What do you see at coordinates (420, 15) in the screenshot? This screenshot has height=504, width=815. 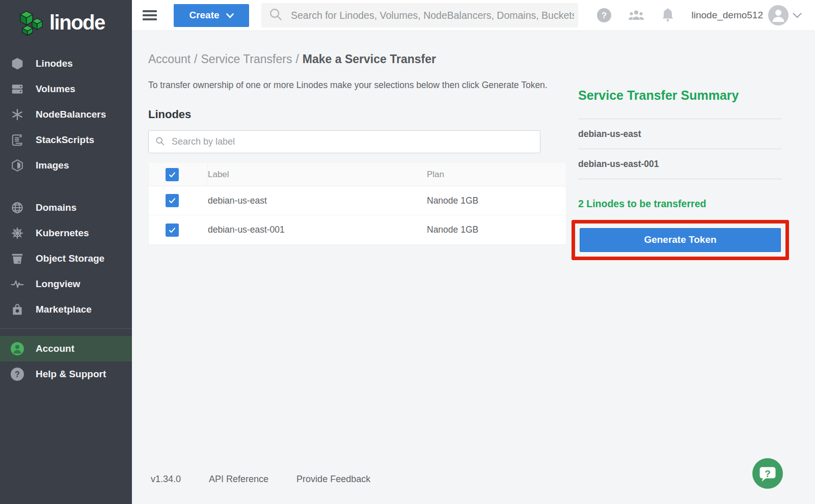 I see `global-search` at bounding box center [420, 15].